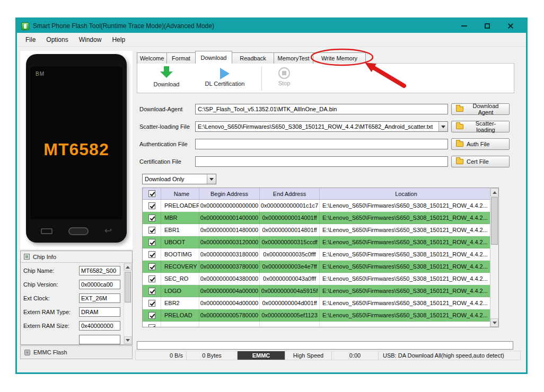  Describe the element at coordinates (100, 340) in the screenshot. I see `chip-extra-input` at that location.